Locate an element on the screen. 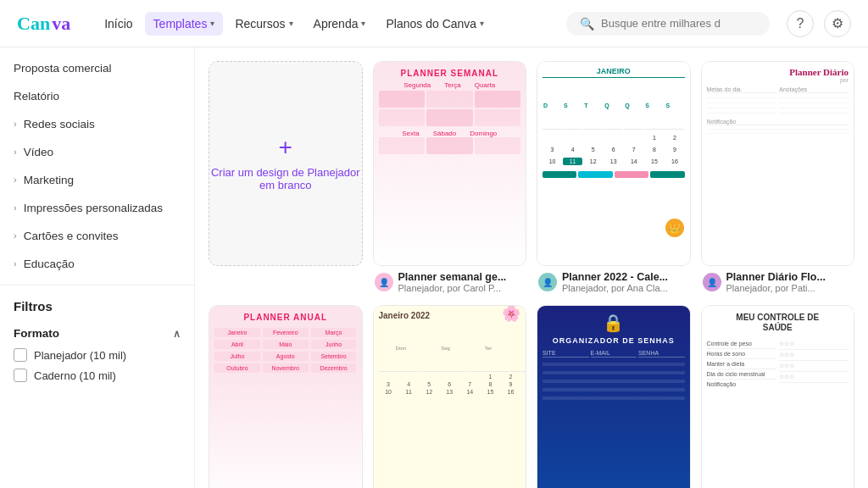 The height and width of the screenshot is (488, 868). sidebar-item-redes: › Redes sociais is located at coordinates (97, 124).